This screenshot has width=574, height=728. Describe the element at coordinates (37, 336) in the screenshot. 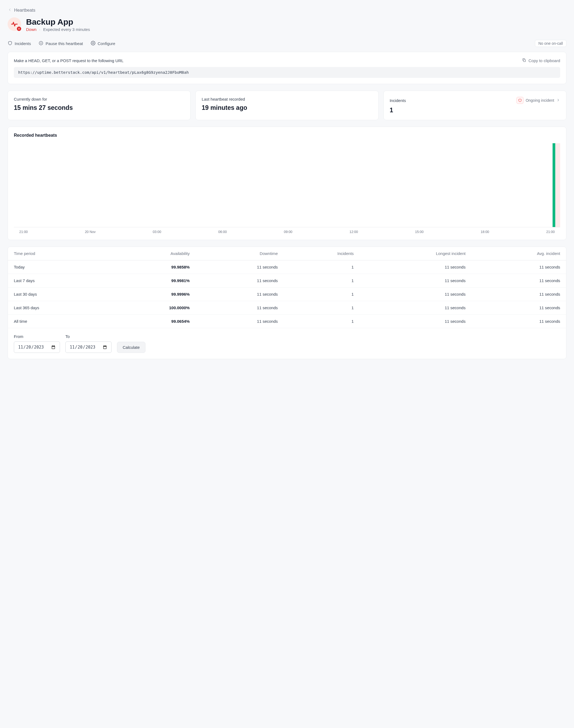

I see `from-label: From` at that location.